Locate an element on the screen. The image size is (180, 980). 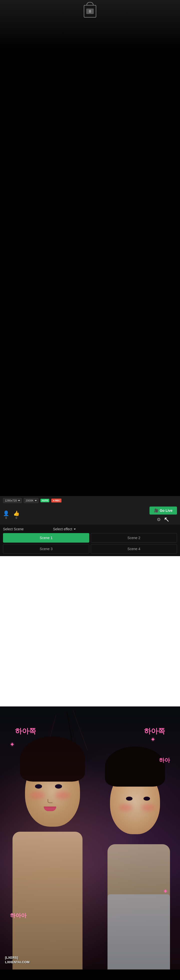
sparkle-3: ✦ is located at coordinates (166, 891).